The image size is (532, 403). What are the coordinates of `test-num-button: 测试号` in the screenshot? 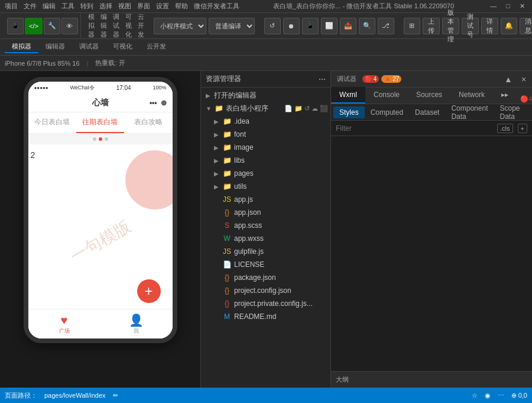 It's located at (471, 26).